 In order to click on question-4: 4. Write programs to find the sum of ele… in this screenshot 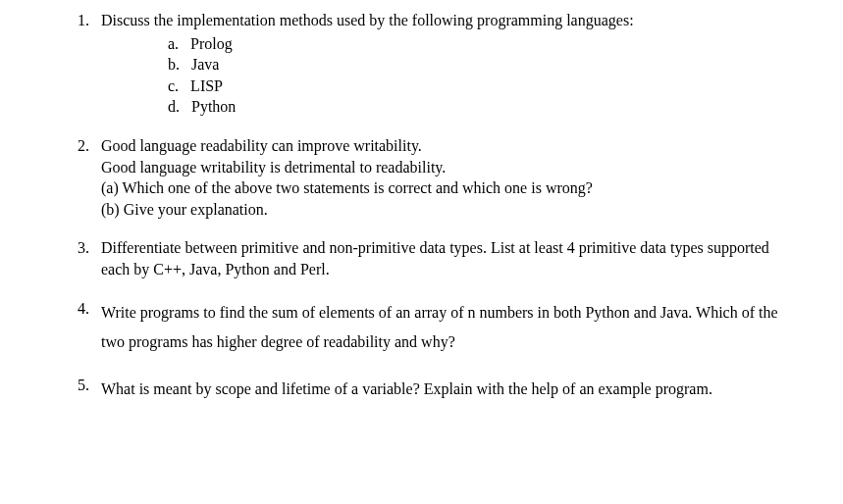, I will do `click(434, 328)`.